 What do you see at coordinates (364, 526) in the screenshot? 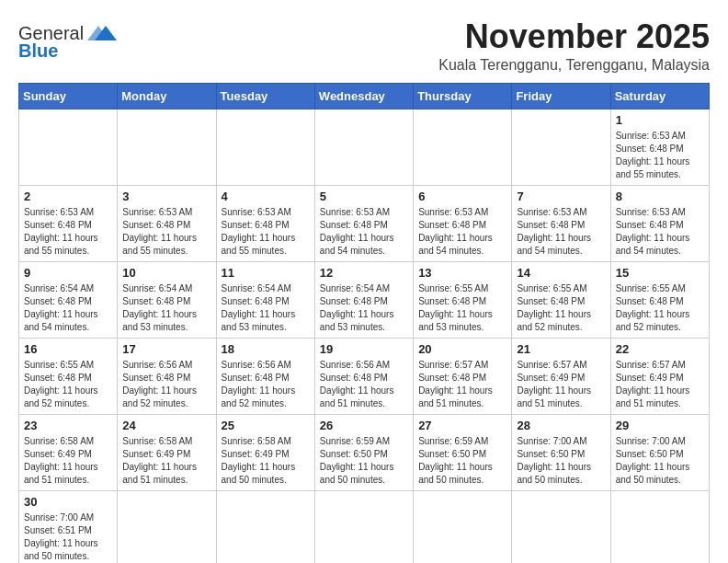
I see `calendar-week-row: 30Sunrise: 7:00 AM Sunset: 6:51 PM Dayli…` at bounding box center [364, 526].